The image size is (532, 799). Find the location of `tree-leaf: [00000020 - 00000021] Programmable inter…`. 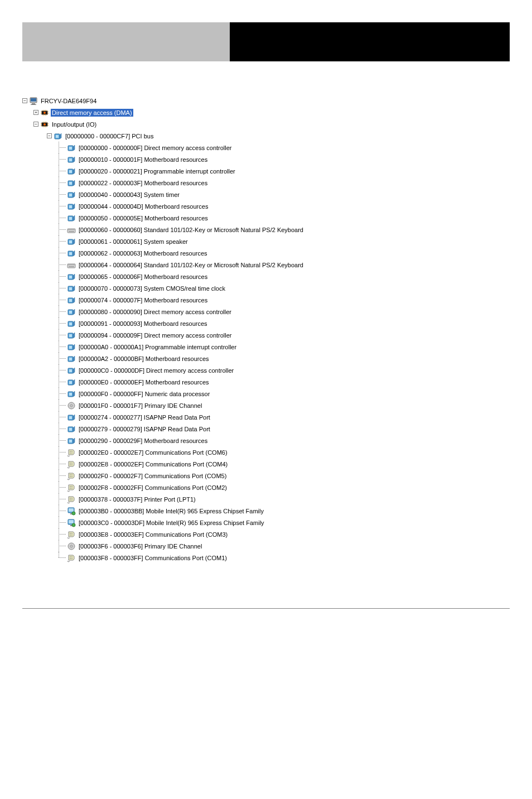

tree-leaf: [00000020 - 00000021] Programmable inter… is located at coordinates (266, 171).